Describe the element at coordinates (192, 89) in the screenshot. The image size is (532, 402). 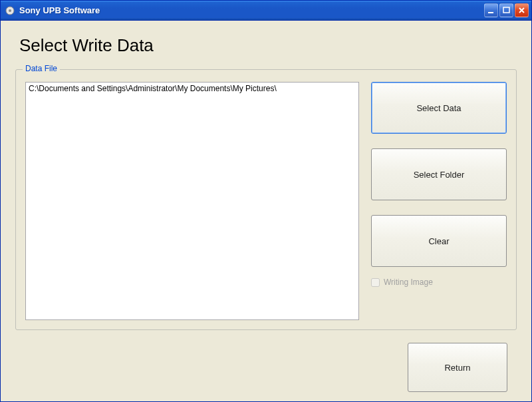
I see `list-item: C:\Documents and Settings\Administrator\…` at that location.